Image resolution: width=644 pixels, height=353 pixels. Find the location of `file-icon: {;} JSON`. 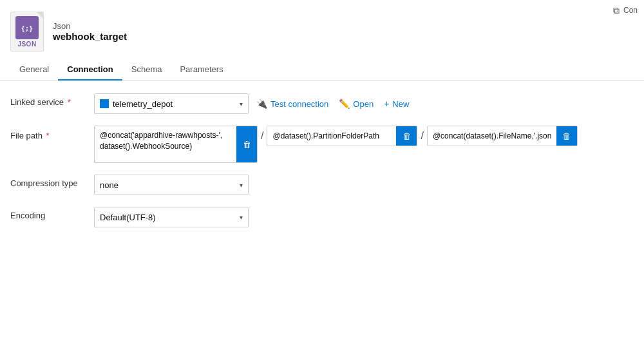

file-icon: {;} JSON is located at coordinates (27, 32).